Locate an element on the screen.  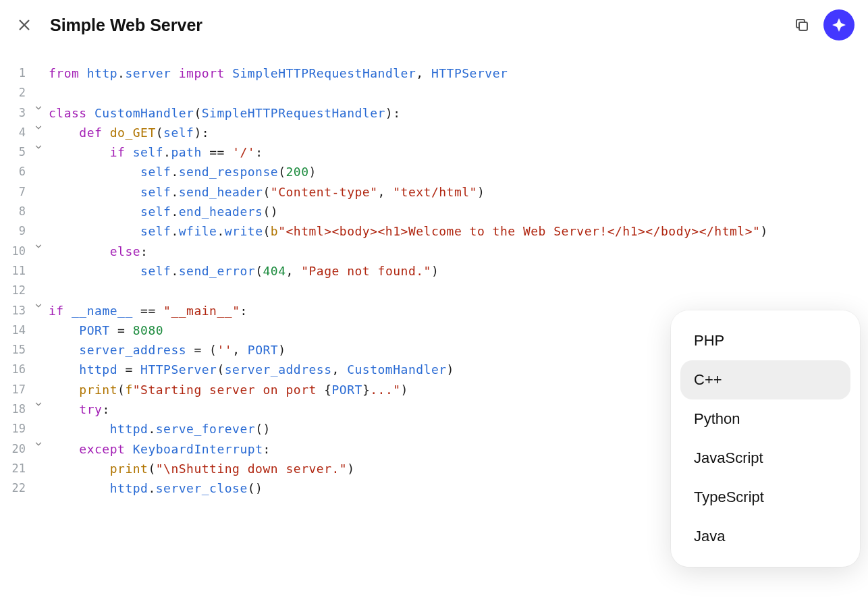
code-line: 9 self.wfile.write(b"<html><body><h1>Wel… is located at coordinates (434, 231).